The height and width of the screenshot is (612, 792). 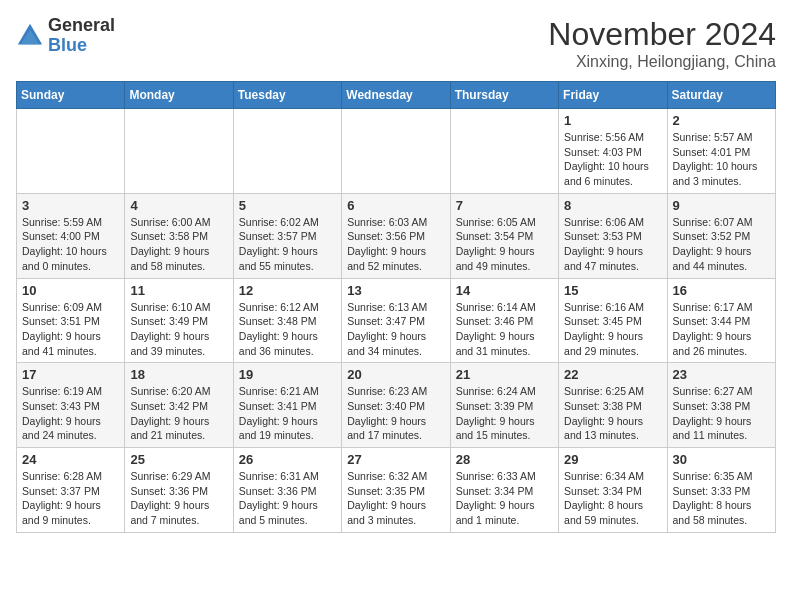 I want to click on day-info: Sunrise: 6:31 AM Sunset: 3:36 PM Dayligh…, so click(x=288, y=498).